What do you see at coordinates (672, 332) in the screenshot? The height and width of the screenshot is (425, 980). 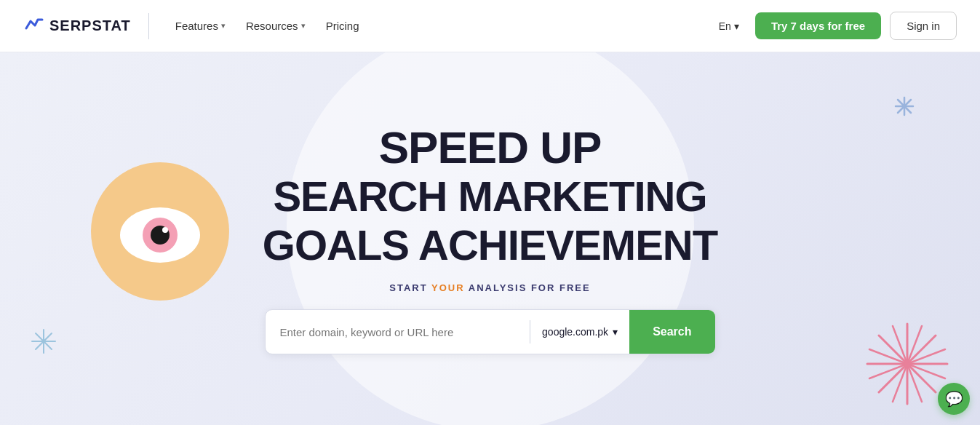 I see `search-button: Search` at bounding box center [672, 332].